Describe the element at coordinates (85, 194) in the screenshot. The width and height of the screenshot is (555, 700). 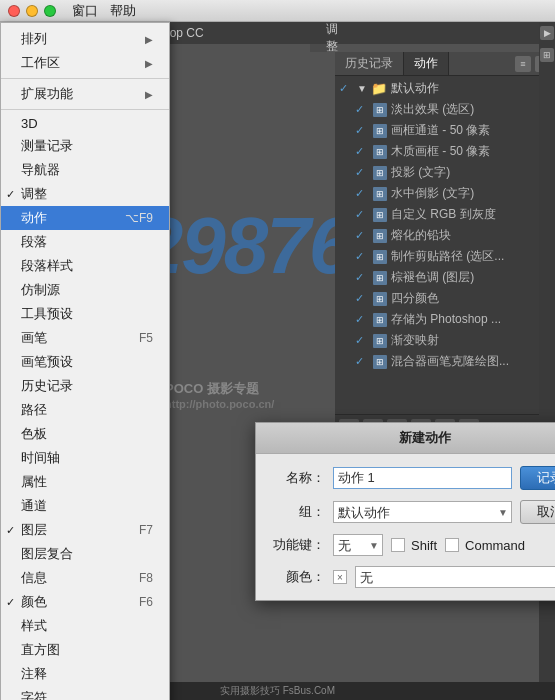
I see `menu-item-adjust: 调整` at that location.